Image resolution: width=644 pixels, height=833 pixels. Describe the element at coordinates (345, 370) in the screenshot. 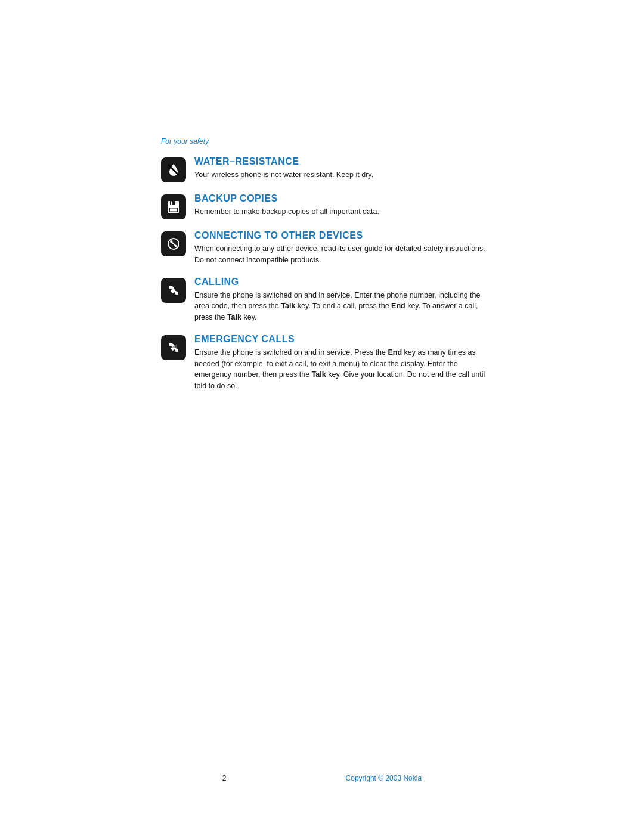

I see `emergency-body: Ensure the phone is switched on and in s…` at that location.